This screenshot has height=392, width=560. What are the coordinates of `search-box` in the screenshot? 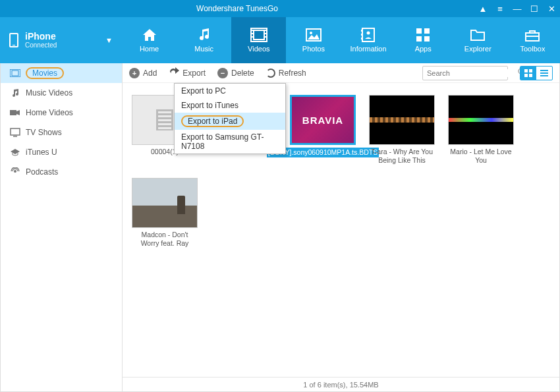 It's located at (465, 73).